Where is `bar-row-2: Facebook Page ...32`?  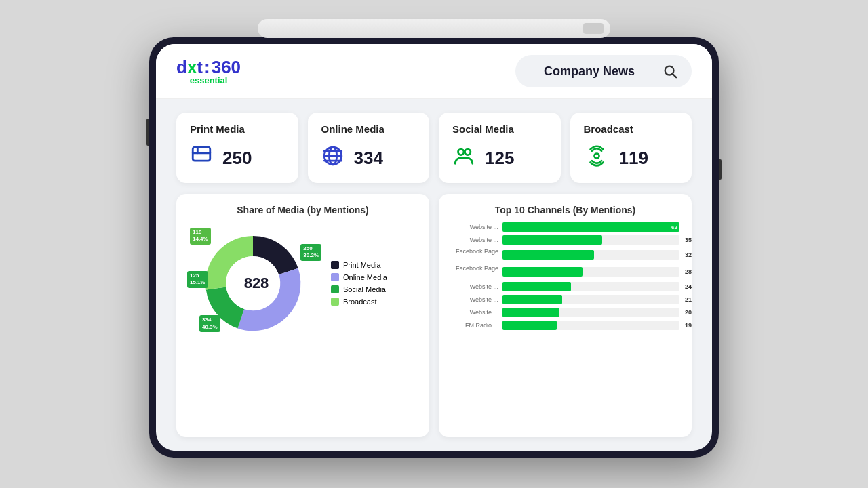 bar-row-2: Facebook Page ...32 is located at coordinates (566, 255).